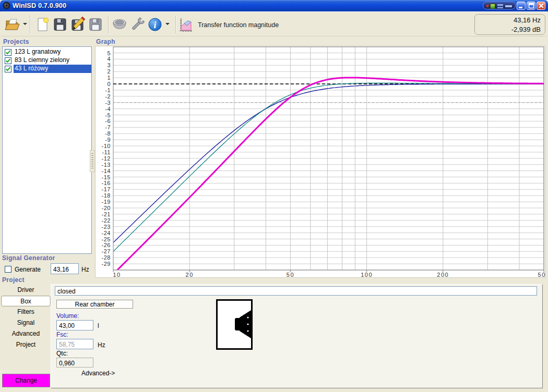 This screenshot has height=392, width=548. I want to click on speaker-driver-icon, so click(120, 24).